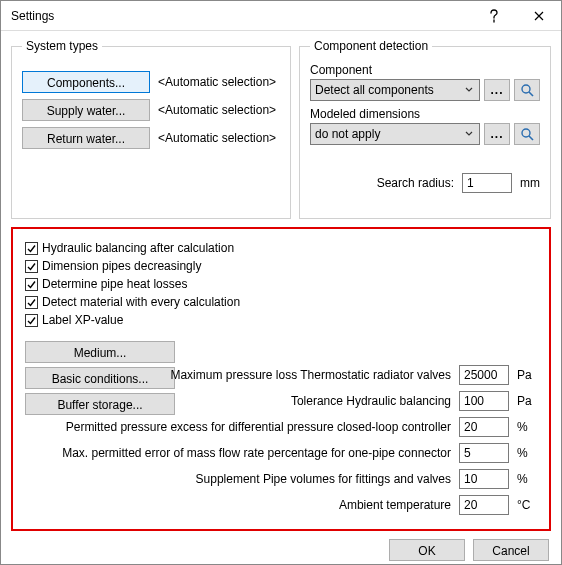 This screenshot has width=562, height=565. What do you see at coordinates (217, 138) in the screenshot?
I see `return-selection-label: <Automatic selection>` at bounding box center [217, 138].